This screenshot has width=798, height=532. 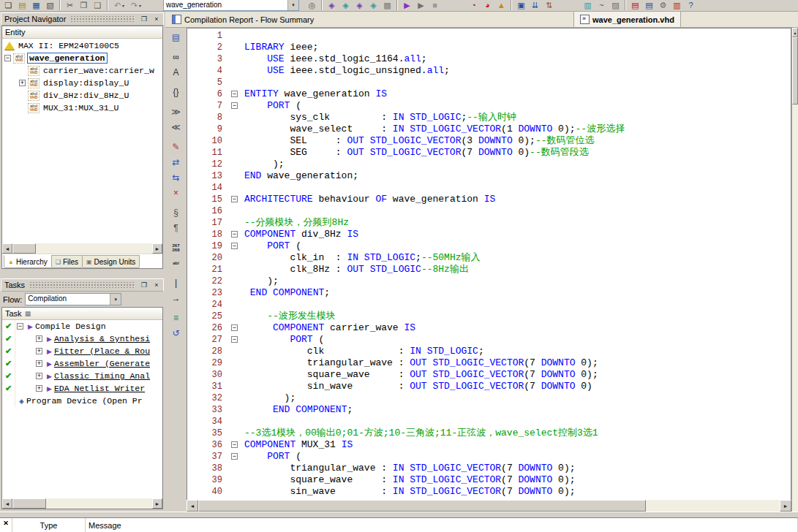 I want to click on panel-drag-grip, so click(x=102, y=19).